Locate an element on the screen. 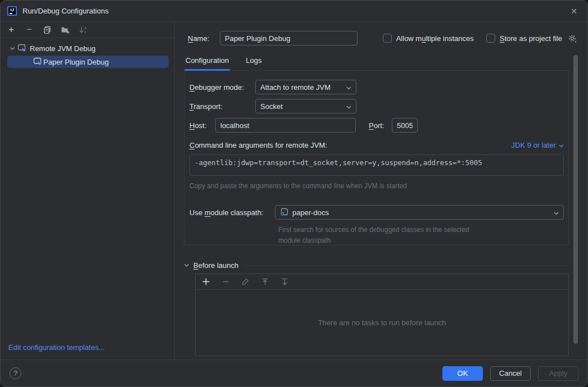 The image size is (588, 387). dialog-footer: ? OK Cancel Apply is located at coordinates (294, 373).